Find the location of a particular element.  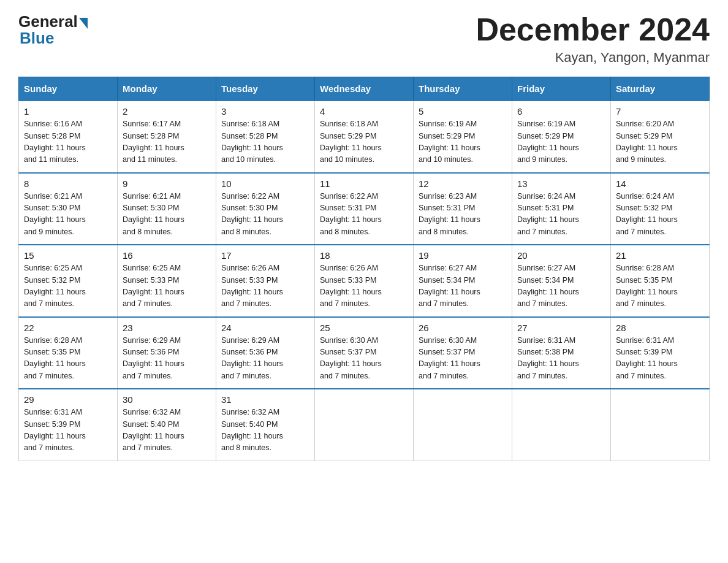

day-number: 16 is located at coordinates (167, 255).